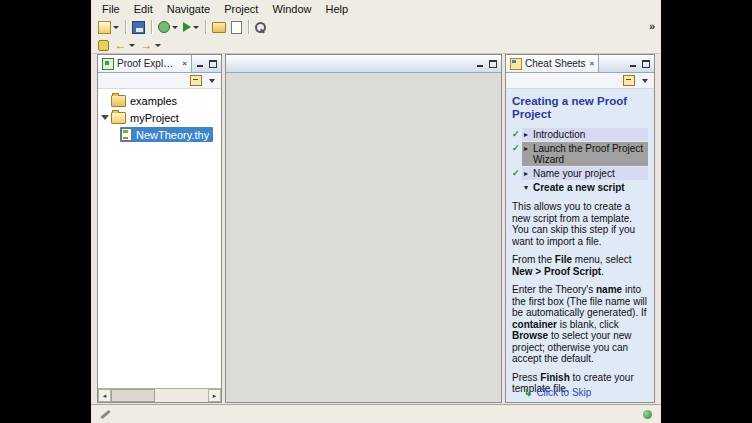 Image resolution: width=752 pixels, height=423 pixels. I want to click on new-wizard-icon, so click(104, 28).